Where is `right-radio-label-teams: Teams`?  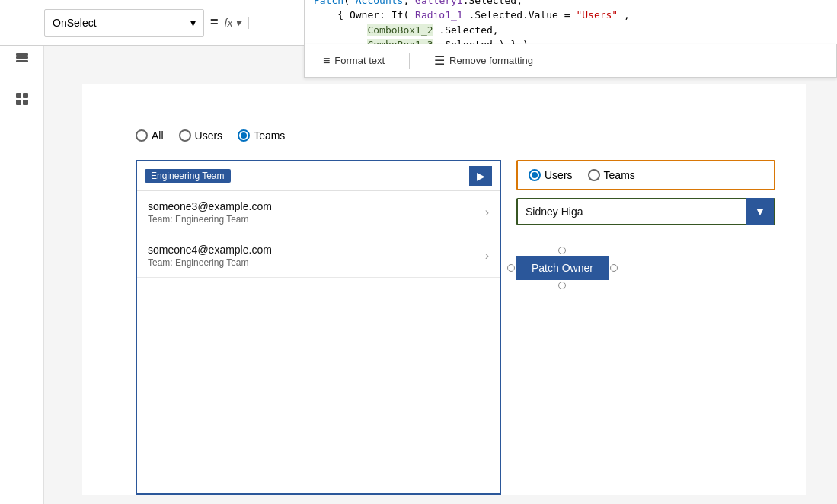
right-radio-label-teams: Teams is located at coordinates (620, 175).